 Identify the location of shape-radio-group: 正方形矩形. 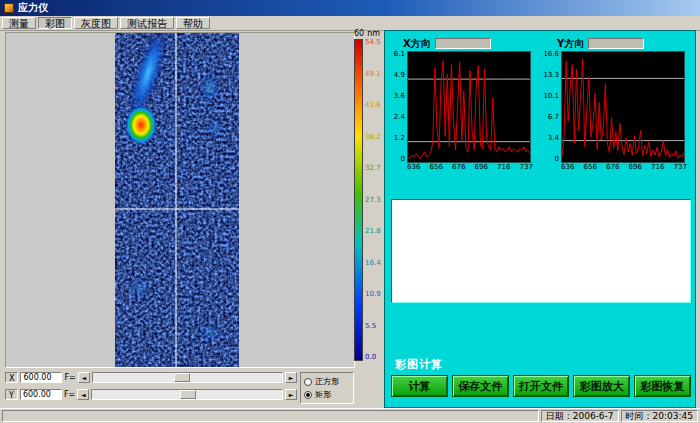
(327, 388).